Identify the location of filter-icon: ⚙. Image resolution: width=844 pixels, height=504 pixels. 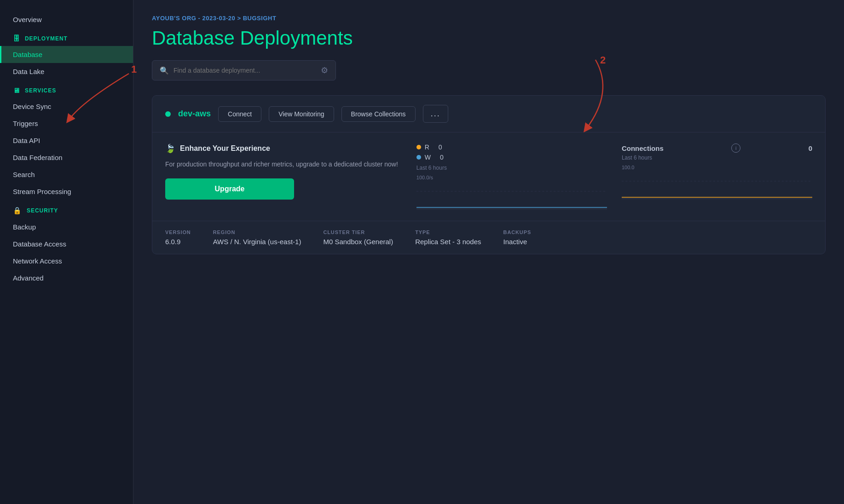
(324, 70).